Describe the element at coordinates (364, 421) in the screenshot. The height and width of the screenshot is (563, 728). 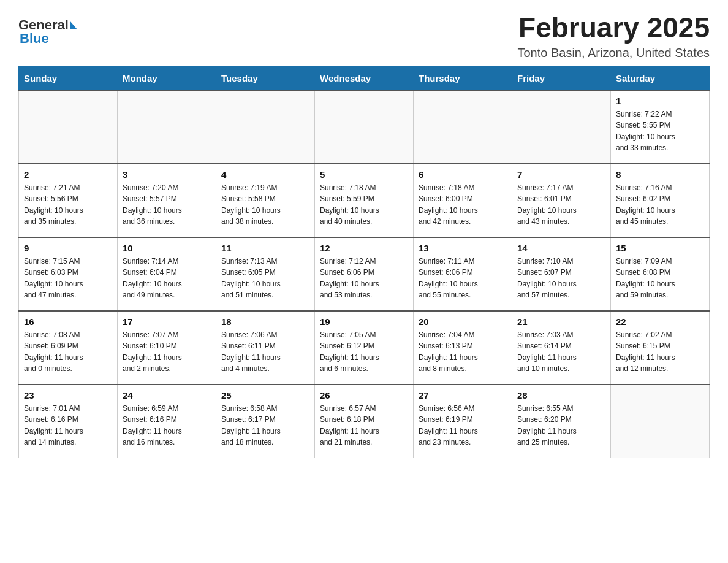
I see `calendar-cell: 26Sunrise: 6:57 AM Sunset: 6:18 PM Dayli…` at that location.